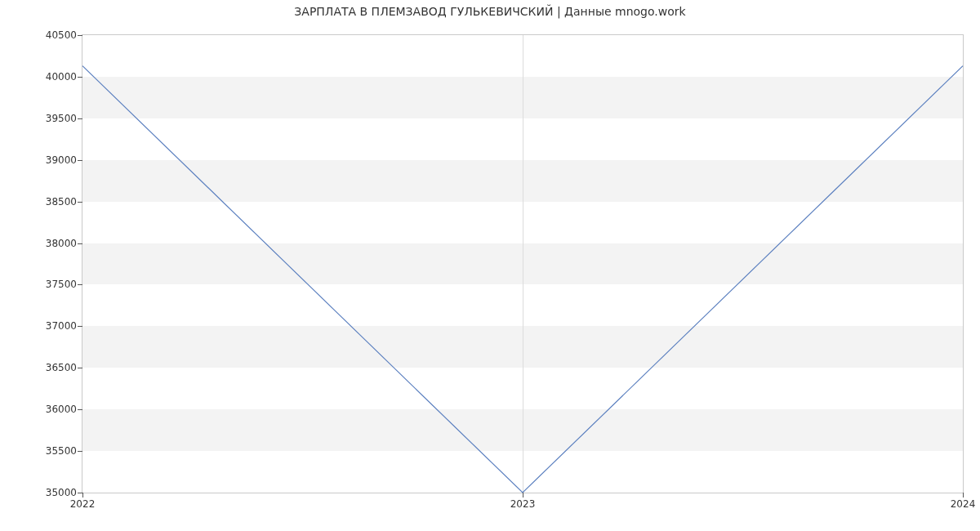  I want to click on y-tick-label: 38500, so click(44, 202).